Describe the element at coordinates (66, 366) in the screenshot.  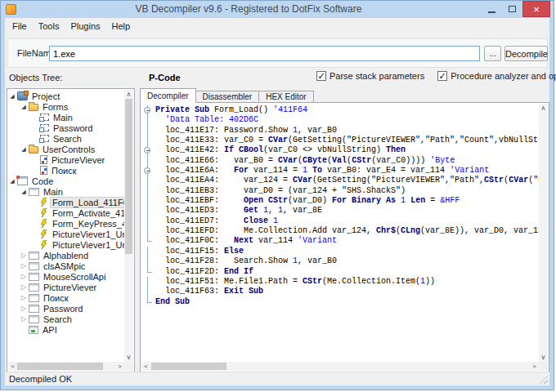
I see `tree-horizontal-scrollbar: < >` at that location.